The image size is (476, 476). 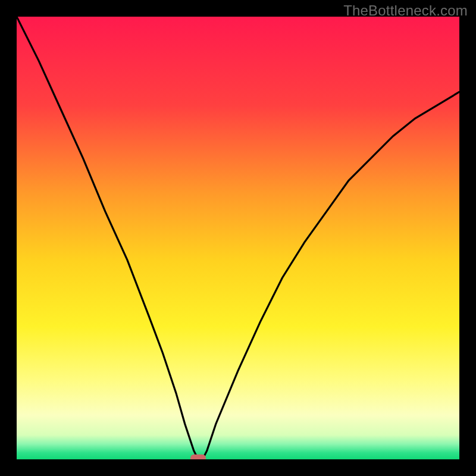 I want to click on watermark-text: TheBottleneck.com, so click(x=406, y=11).